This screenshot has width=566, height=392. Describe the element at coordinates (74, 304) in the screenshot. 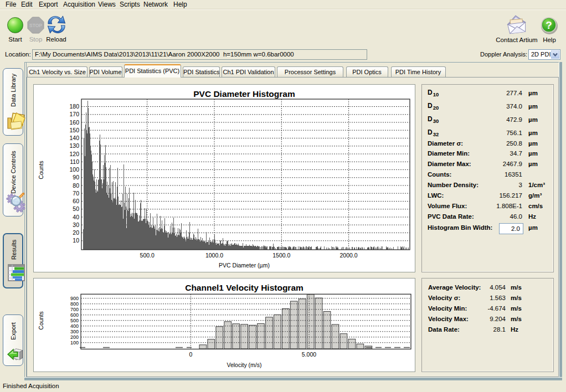

I see `svg-text: 800` at that location.